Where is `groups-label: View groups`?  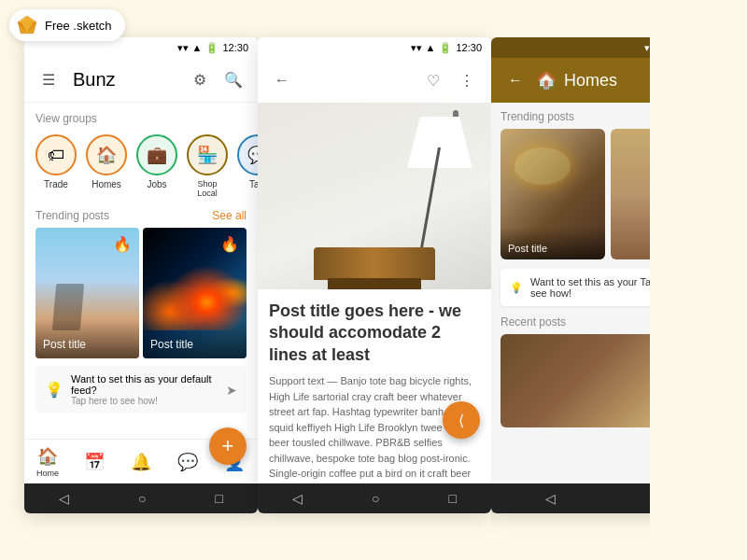 groups-label: View groups is located at coordinates (141, 119).